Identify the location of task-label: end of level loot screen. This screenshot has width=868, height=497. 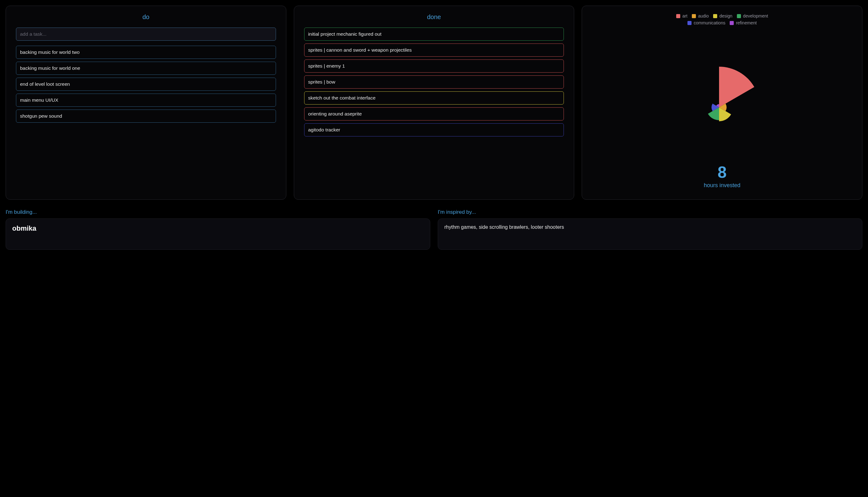
(45, 84).